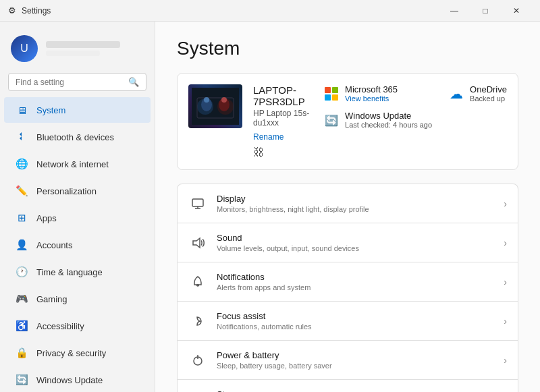 Image resolution: width=540 pixels, height=392 pixels. I want to click on ms365-status: View benefits, so click(371, 99).